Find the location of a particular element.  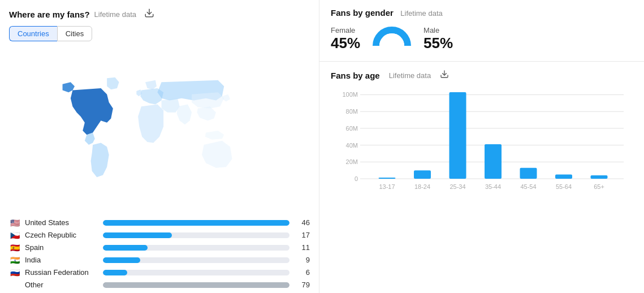

country-flag: 🇺🇸 is located at coordinates (15, 223).